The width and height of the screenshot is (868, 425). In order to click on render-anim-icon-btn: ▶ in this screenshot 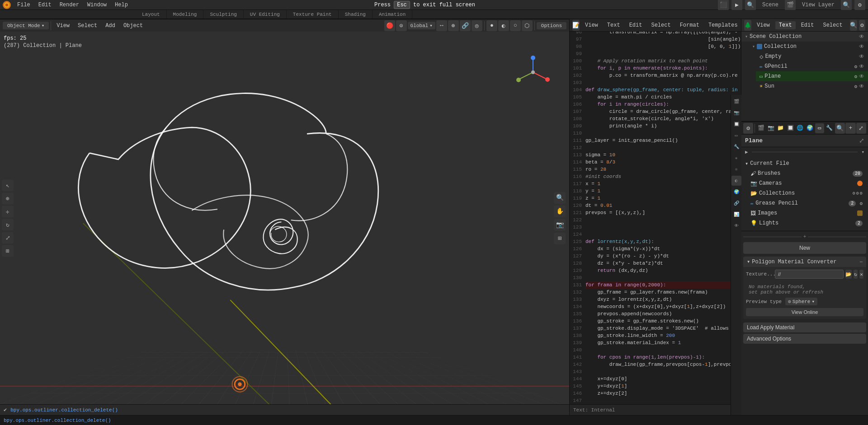, I will do `click(737, 5)`.